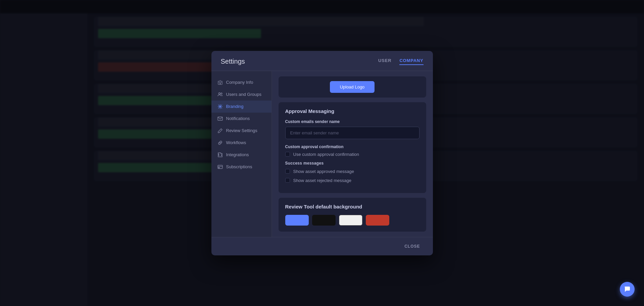  I want to click on nav-item-review-settings: Review Settings, so click(242, 131).